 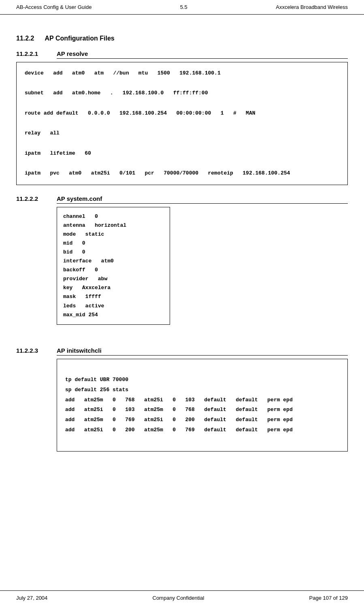 What do you see at coordinates (312, 7) in the screenshot?
I see `header-right: Axxcelera Broadband Wireless` at bounding box center [312, 7].